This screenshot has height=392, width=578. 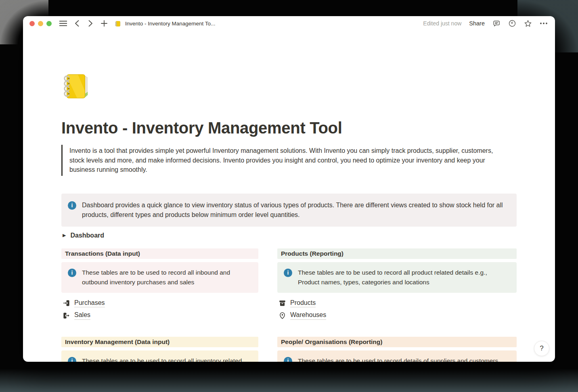 What do you see at coordinates (285, 161) in the screenshot?
I see `intro-quote-block: Invento is a tool that provides simple y…` at bounding box center [285, 161].